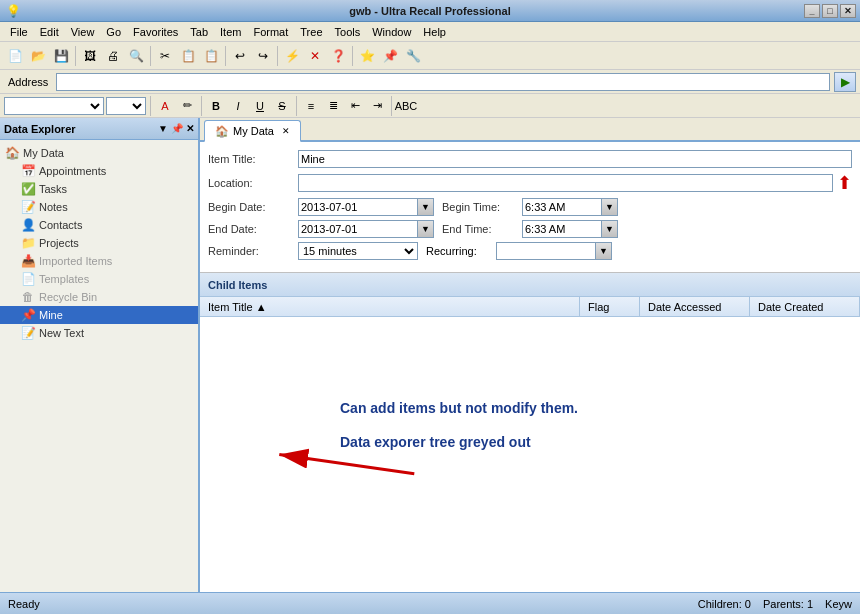 The height and width of the screenshot is (614, 860). I want to click on end-time-label: End Time:, so click(482, 229).